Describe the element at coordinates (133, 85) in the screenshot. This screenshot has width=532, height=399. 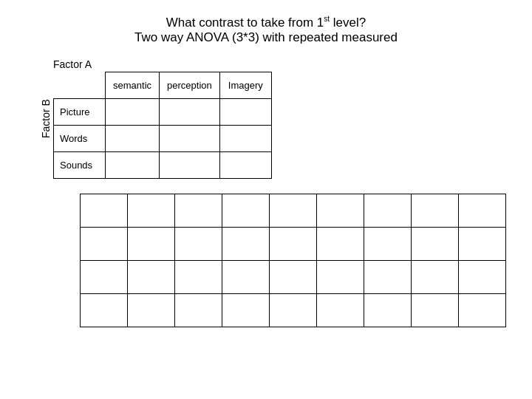
I see `header-semantic: semantic` at that location.